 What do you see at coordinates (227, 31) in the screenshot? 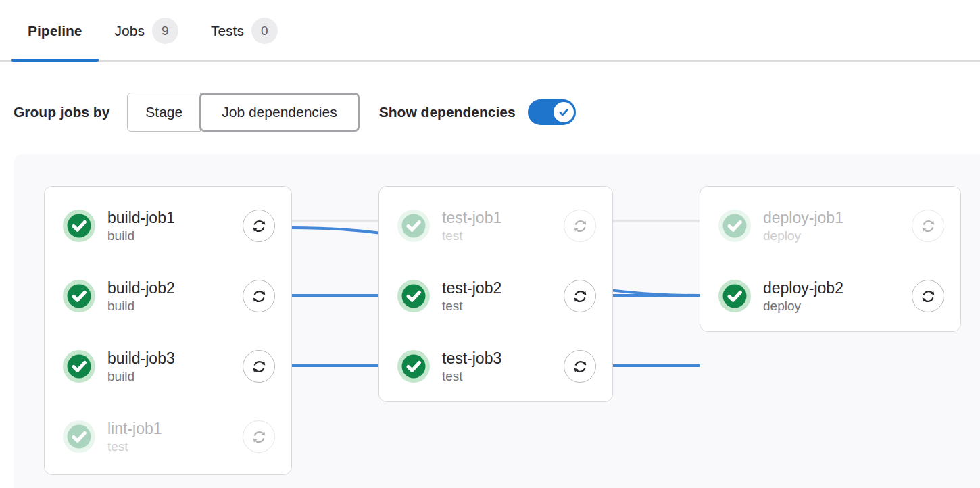
I see `tab-tests-label: Tests` at bounding box center [227, 31].